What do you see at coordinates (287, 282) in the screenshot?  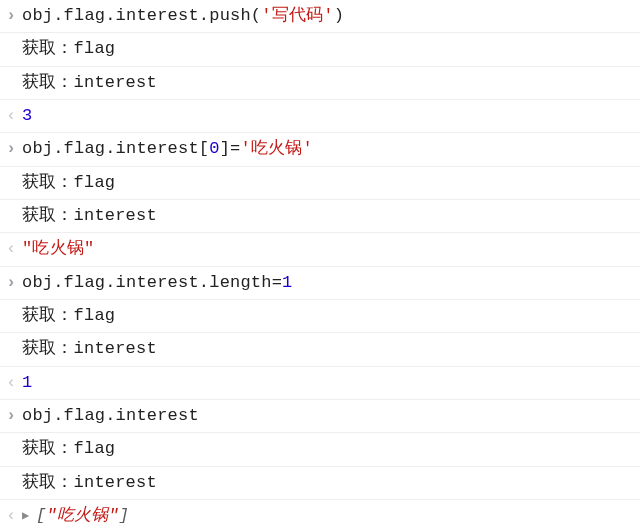 I see `code-token: 1` at bounding box center [287, 282].